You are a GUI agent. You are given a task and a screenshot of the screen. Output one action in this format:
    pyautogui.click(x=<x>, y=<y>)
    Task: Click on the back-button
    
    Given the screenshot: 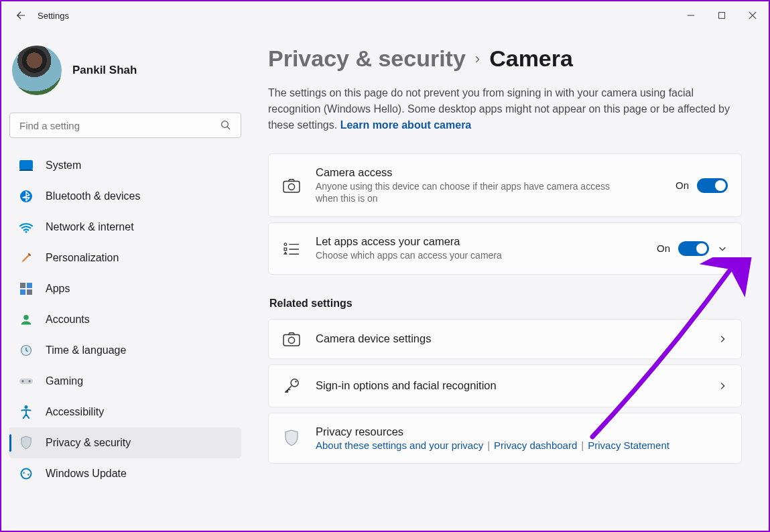 What is the action you would take?
    pyautogui.click(x=21, y=15)
    